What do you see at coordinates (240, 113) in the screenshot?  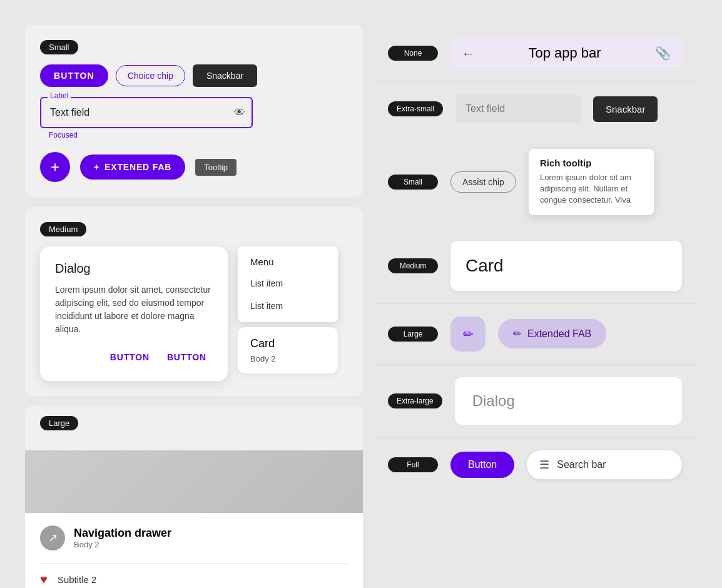 I see `visibility-icon: 👁` at bounding box center [240, 113].